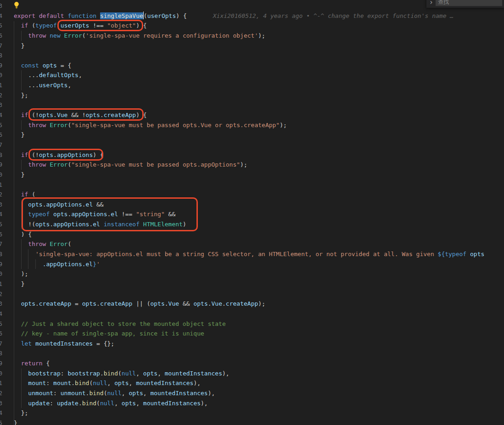 This screenshot has height=425, width=504. What do you see at coordinates (252, 155) in the screenshot?
I see `code-line: 28 if (!opts.appOptions) {` at bounding box center [252, 155].